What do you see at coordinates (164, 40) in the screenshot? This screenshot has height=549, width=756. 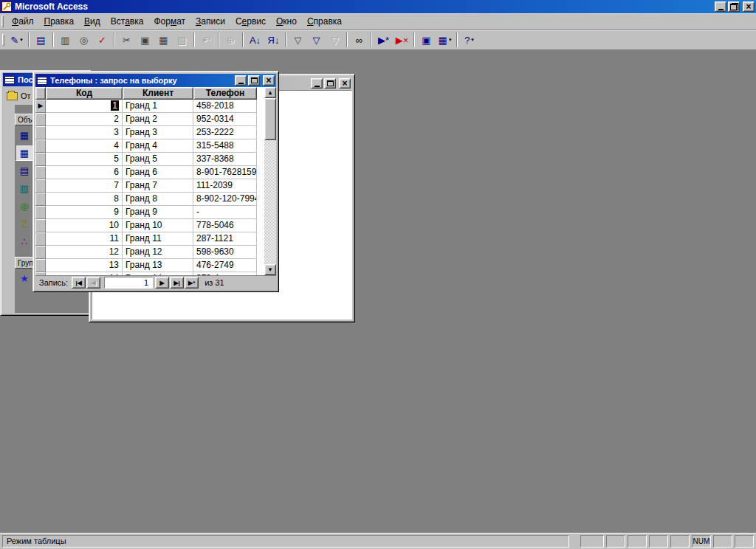 I see `paste-button: ▦` at bounding box center [164, 40].